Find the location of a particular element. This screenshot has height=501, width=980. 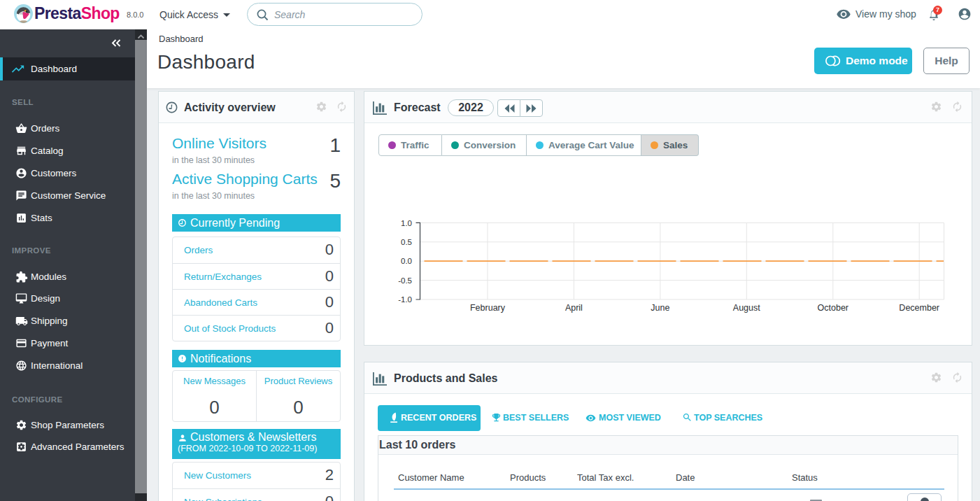

svg-text: -0.5 is located at coordinates (405, 281).